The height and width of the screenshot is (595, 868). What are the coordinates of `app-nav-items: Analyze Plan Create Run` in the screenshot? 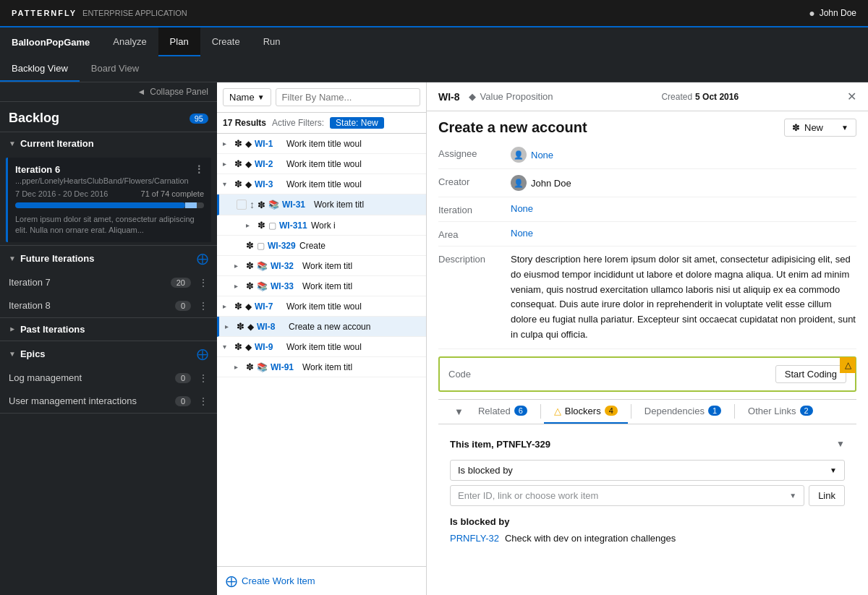 It's located at (197, 42).